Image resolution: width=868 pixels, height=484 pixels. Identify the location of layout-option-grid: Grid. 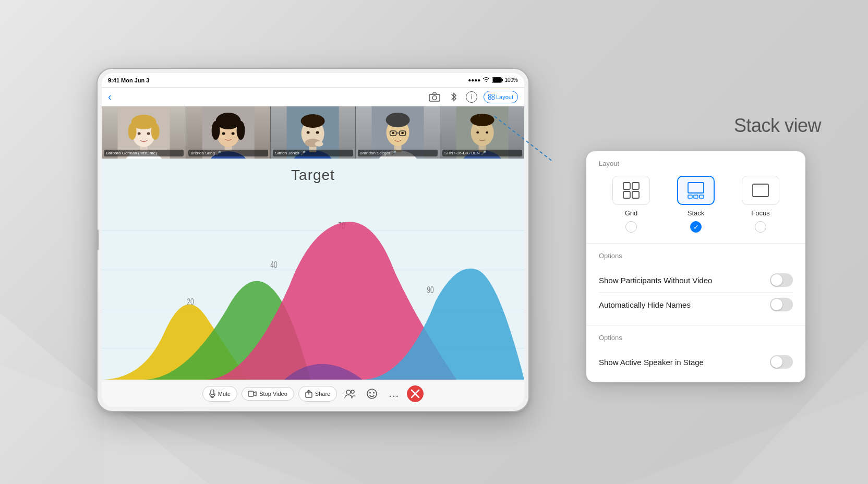
(631, 204).